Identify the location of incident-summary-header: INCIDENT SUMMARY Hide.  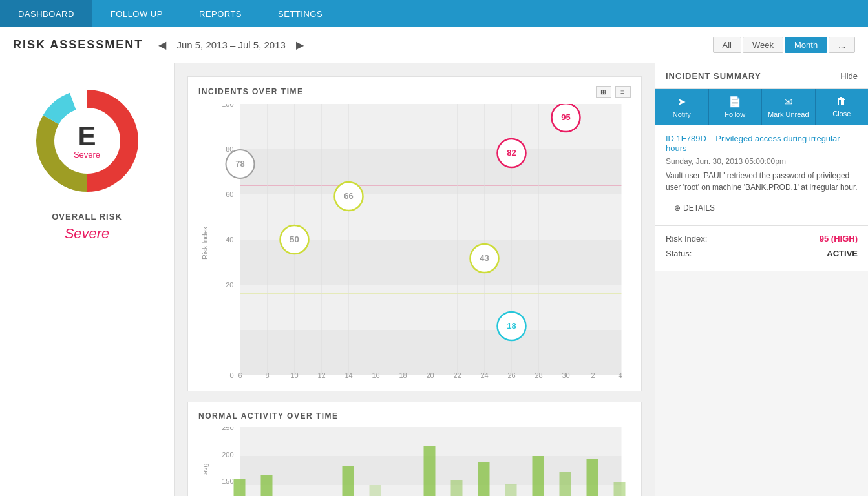
(761, 76).